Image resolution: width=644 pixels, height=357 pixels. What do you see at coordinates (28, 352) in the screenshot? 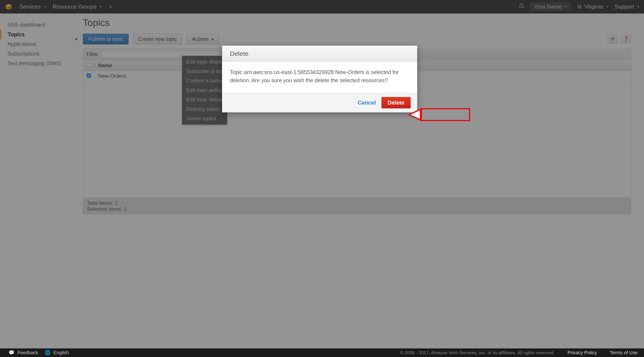
I see `feedback-label: Feedback` at bounding box center [28, 352].